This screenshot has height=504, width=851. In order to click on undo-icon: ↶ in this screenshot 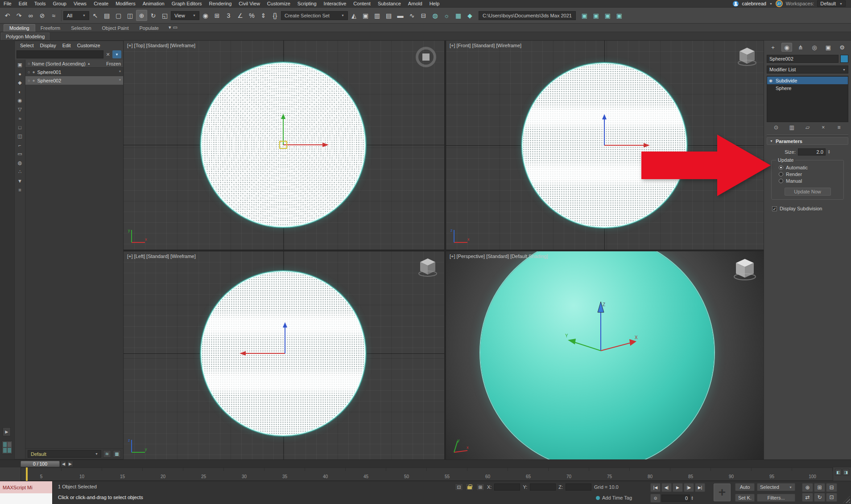, I will do `click(7, 15)`.